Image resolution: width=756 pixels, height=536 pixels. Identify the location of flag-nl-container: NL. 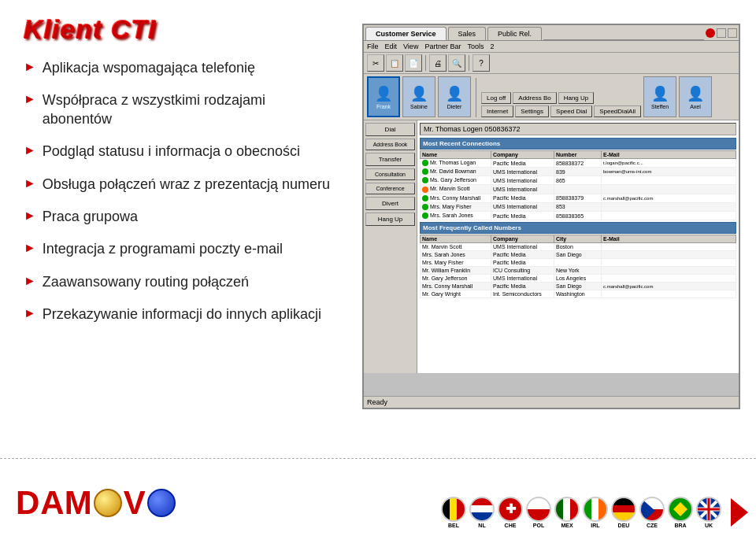
(482, 512).